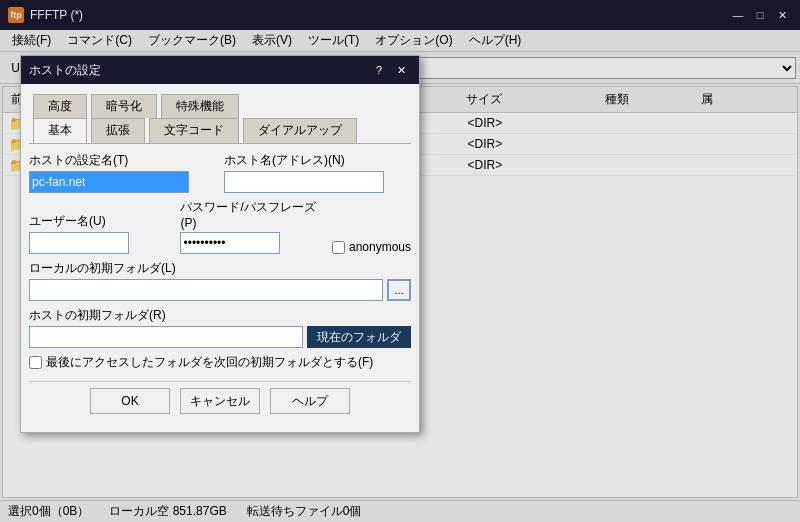 The image size is (800, 522). What do you see at coordinates (60, 130) in the screenshot?
I see `tab-basic: 基本` at bounding box center [60, 130].